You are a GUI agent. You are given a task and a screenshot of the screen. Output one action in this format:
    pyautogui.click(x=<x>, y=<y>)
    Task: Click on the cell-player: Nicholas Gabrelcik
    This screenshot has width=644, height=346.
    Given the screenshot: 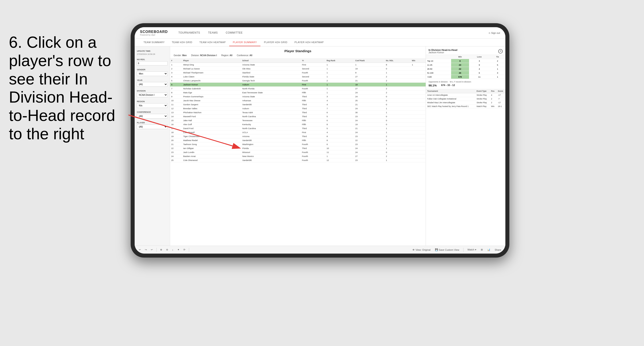 What is the action you would take?
    pyautogui.click(x=212, y=89)
    